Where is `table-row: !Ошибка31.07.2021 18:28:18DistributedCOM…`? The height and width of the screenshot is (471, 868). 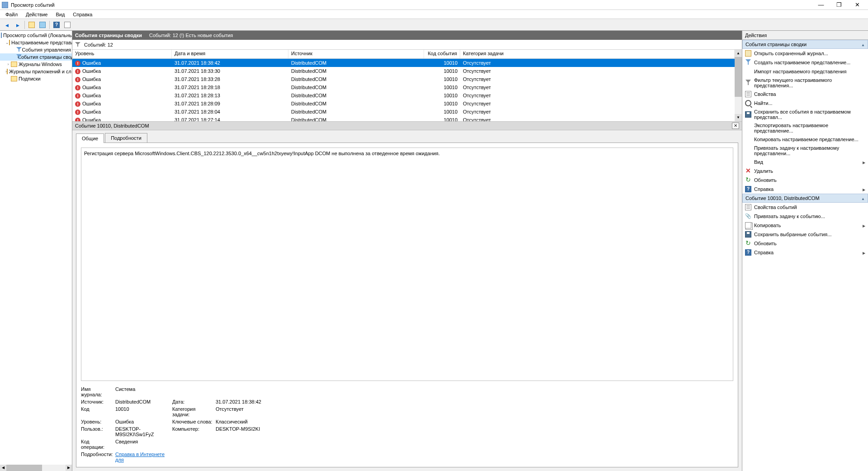 table-row: !Ошибка31.07.2021 18:28:18DistributedCOM… is located at coordinates (403, 87).